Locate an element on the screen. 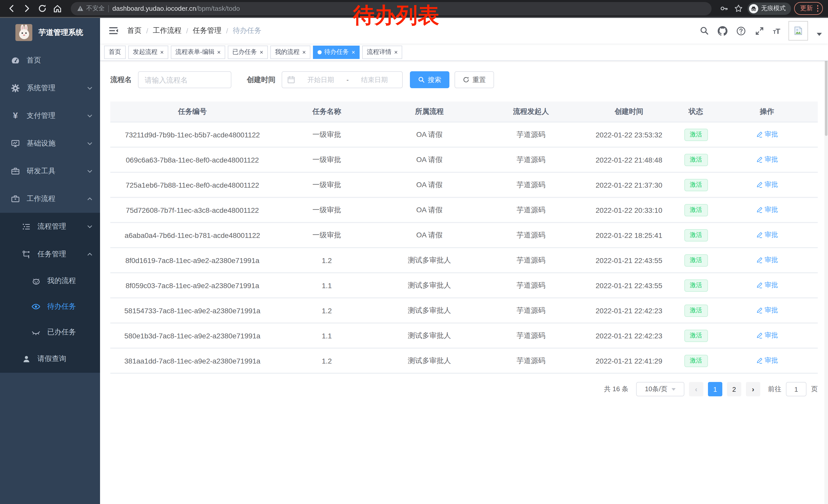  search-button: 搜索 is located at coordinates (429, 80).